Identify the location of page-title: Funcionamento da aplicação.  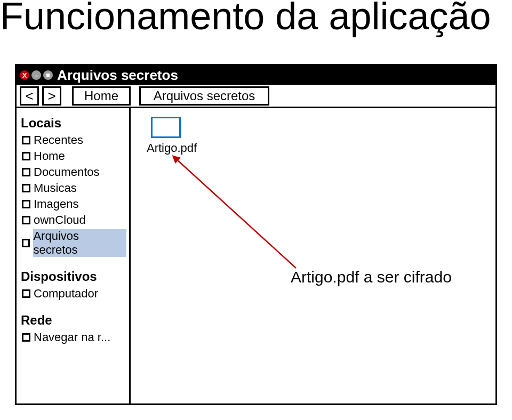
(245, 18).